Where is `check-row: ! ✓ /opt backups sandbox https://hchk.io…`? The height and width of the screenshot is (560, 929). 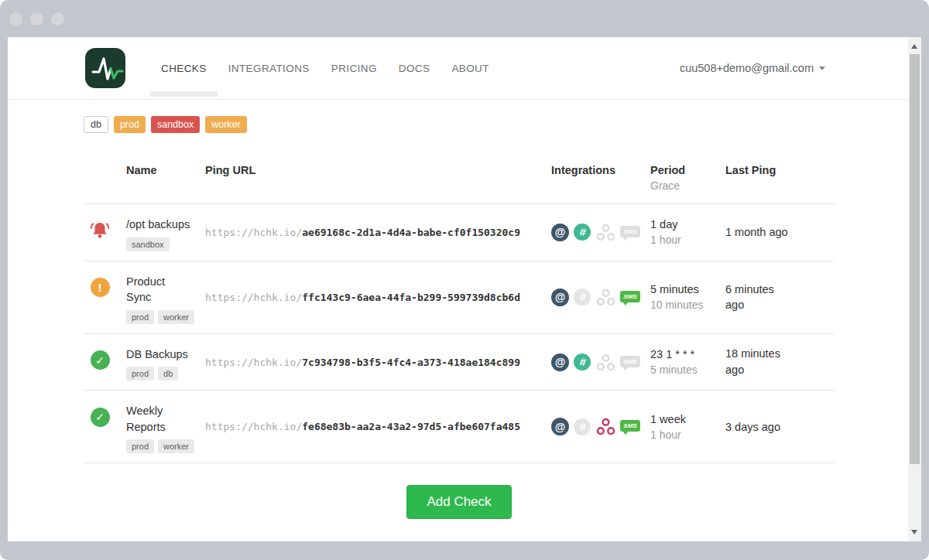
check-row: ! ✓ /opt backups sandbox https://hchk.io… is located at coordinates (459, 233).